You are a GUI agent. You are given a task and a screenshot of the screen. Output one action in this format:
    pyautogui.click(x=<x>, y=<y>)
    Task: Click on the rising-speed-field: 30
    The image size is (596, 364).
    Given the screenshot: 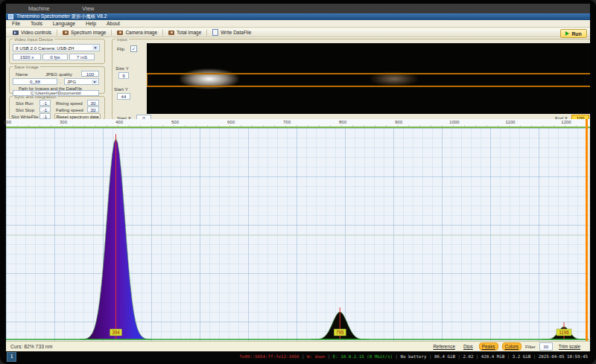 What is the action you would take?
    pyautogui.click(x=93, y=103)
    